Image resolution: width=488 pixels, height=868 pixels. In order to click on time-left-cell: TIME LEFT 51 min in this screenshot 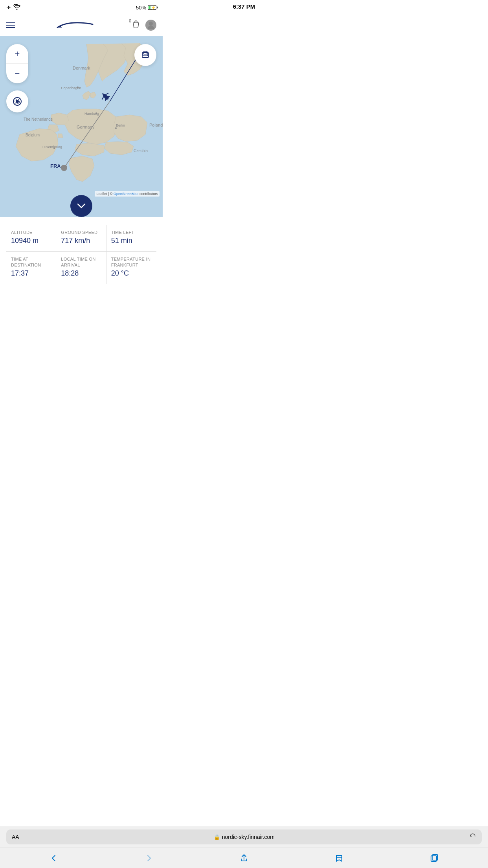, I will do `click(131, 238)`.